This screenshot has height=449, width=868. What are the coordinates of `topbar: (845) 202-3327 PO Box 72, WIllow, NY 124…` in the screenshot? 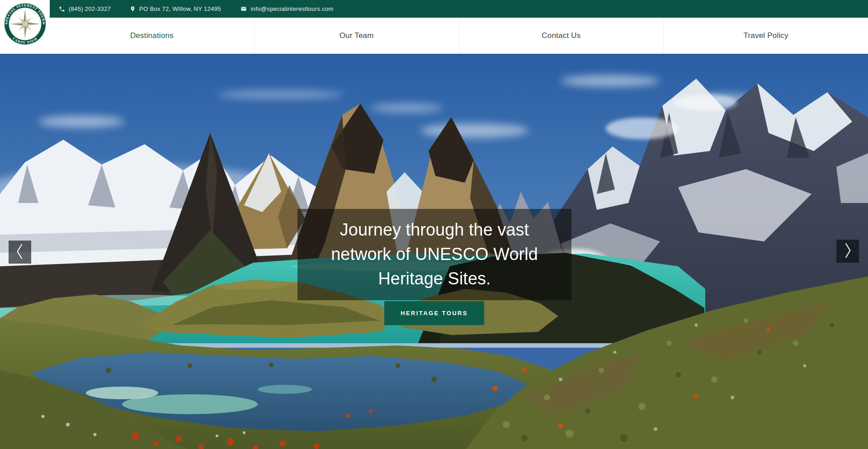 It's located at (434, 9).